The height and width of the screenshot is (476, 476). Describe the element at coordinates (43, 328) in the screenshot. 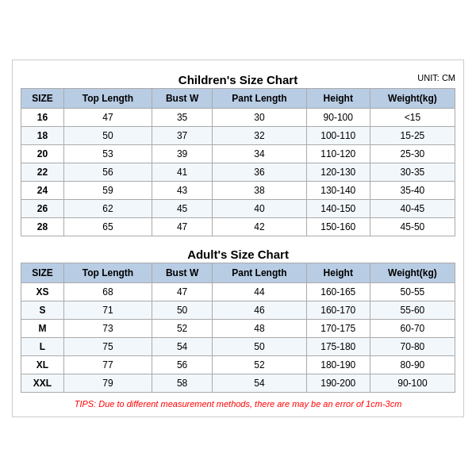

I see `table-cell: M` at that location.